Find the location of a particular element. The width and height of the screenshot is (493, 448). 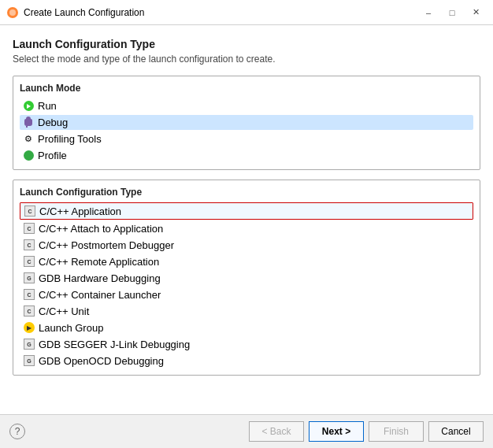

config-launch-group: ▶ Launch Group is located at coordinates (246, 328).